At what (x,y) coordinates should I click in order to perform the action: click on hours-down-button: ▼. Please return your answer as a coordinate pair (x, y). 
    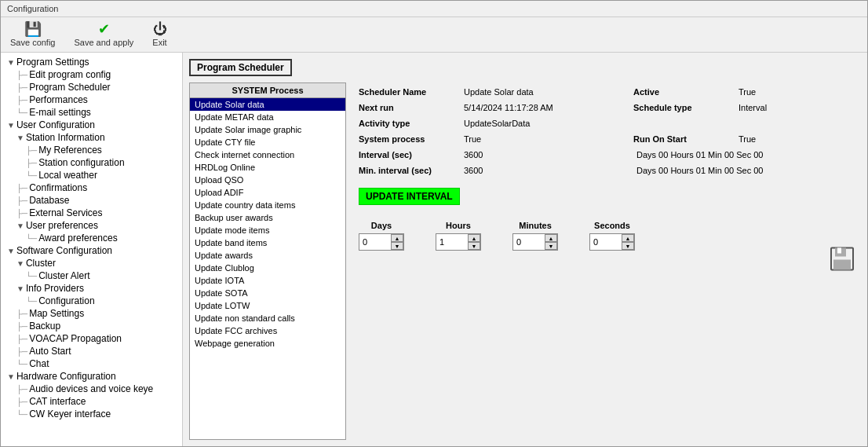
    Looking at the image, I should click on (474, 246).